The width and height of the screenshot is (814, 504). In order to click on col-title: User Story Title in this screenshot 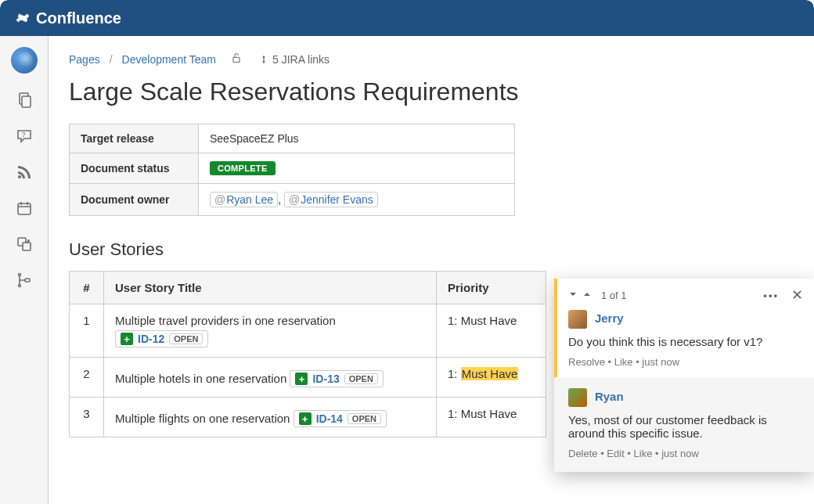, I will do `click(271, 288)`.